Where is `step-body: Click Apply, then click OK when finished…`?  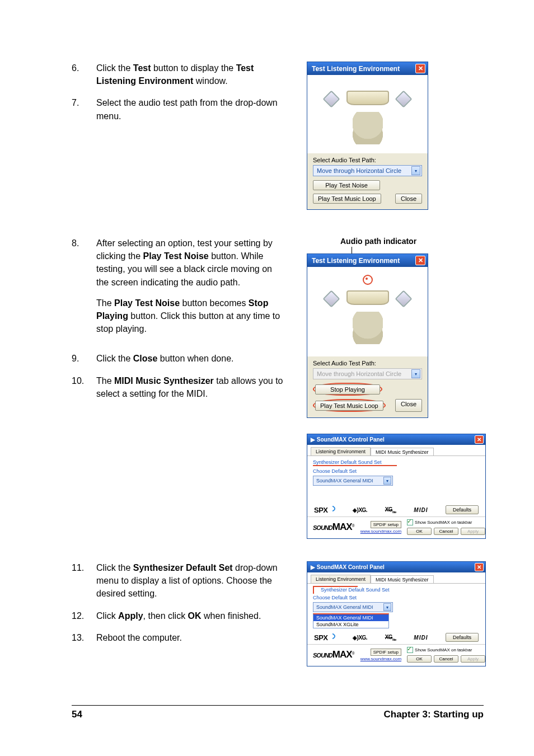 step-body: Click Apply, then click OK when finished… is located at coordinates (190, 616).